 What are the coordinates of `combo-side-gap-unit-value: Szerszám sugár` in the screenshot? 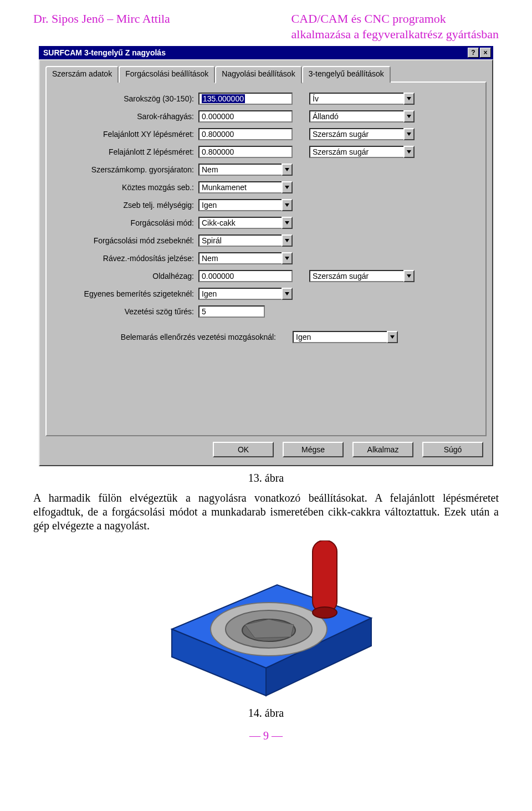 It's located at (356, 276).